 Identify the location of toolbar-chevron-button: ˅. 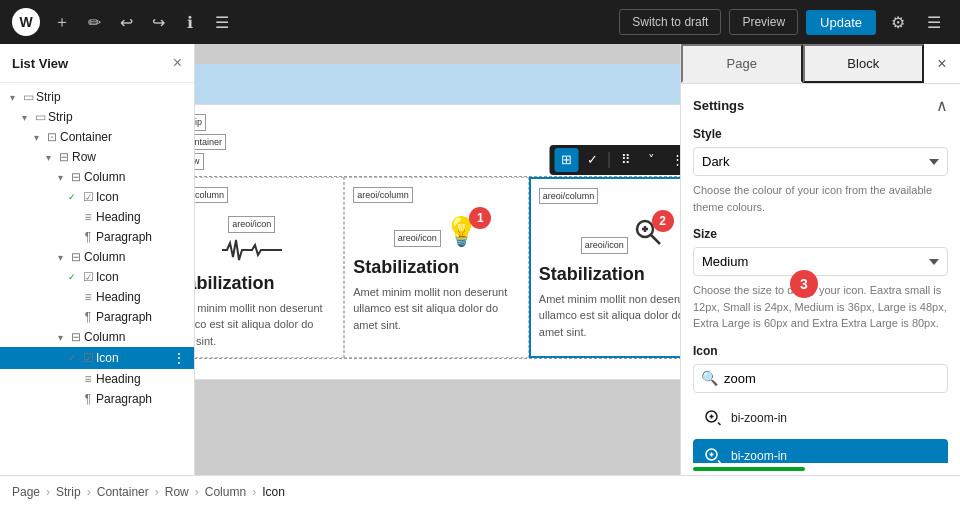
(652, 160).